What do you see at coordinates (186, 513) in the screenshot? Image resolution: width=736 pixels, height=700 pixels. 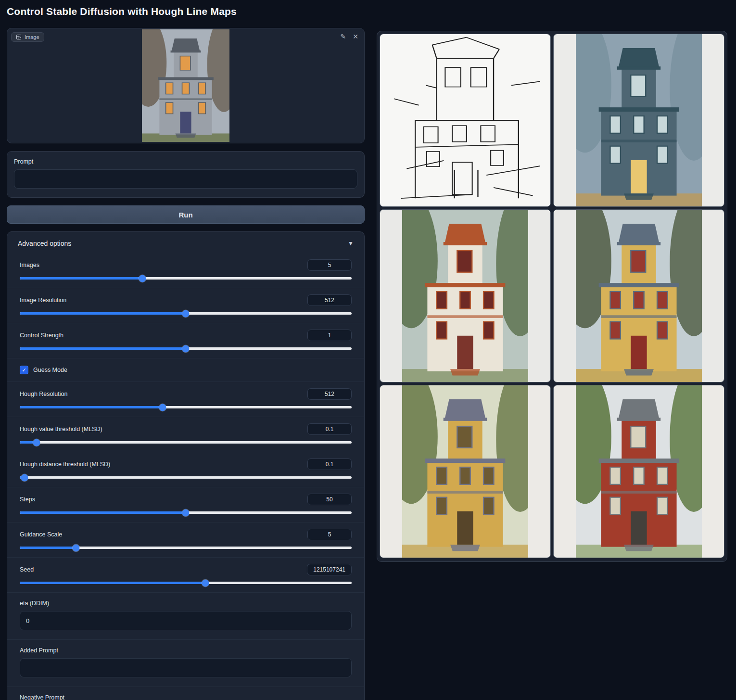 I see `slider-track-steps` at bounding box center [186, 513].